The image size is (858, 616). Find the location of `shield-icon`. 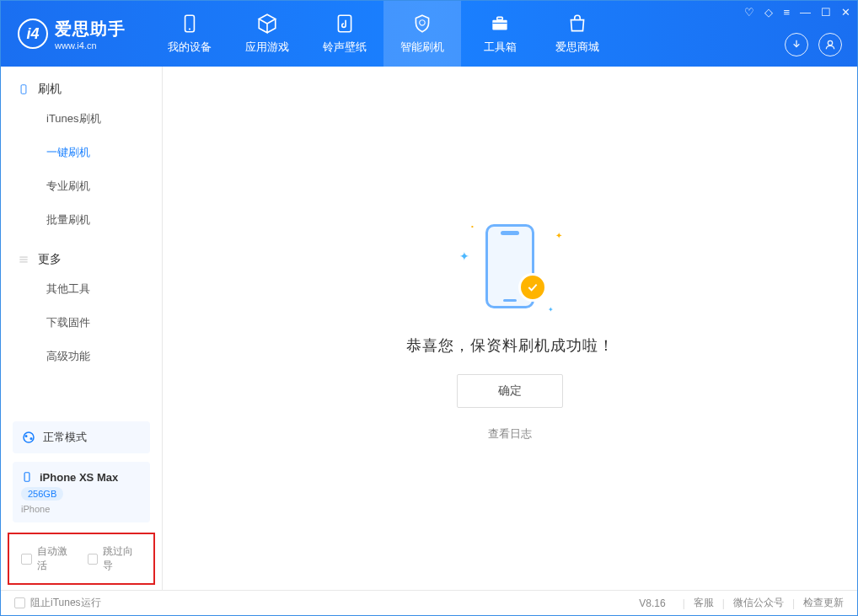

shield-icon is located at coordinates (422, 24).